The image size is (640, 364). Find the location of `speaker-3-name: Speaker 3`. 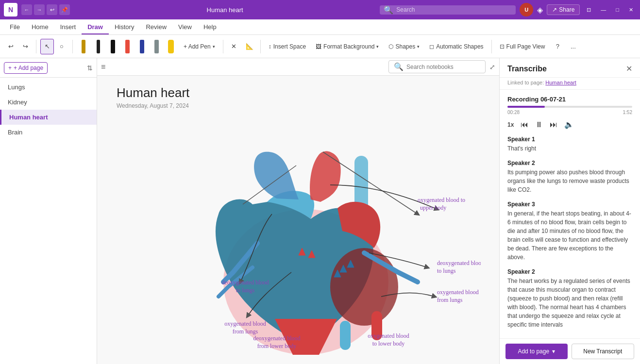

speaker-3-name: Speaker 3 is located at coordinates (570, 204).